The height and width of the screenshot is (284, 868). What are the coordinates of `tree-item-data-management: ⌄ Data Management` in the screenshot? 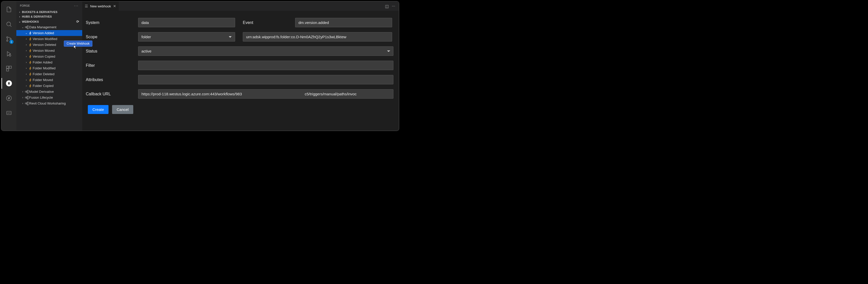 It's located at (49, 27).